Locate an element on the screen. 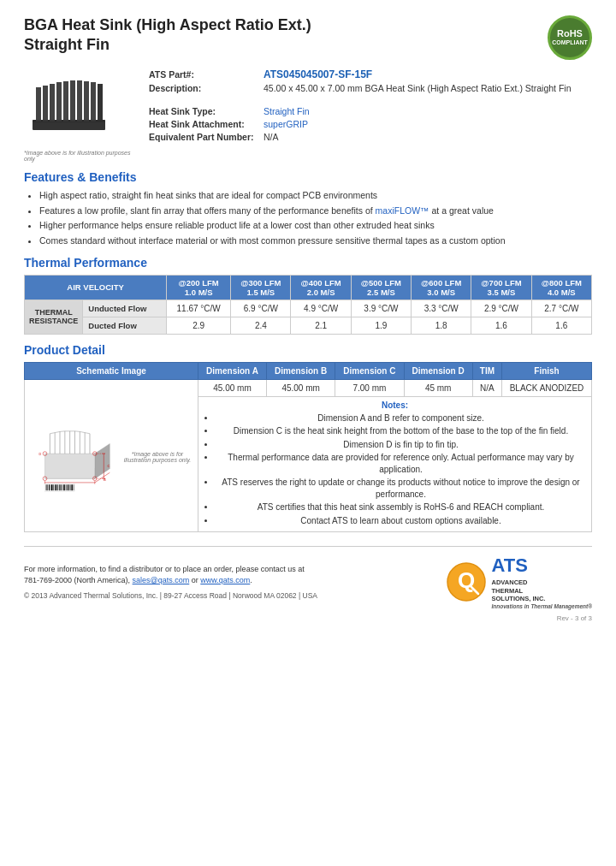 This screenshot has width=616, height=866. ats-q-logo: Q is located at coordinates (466, 582).